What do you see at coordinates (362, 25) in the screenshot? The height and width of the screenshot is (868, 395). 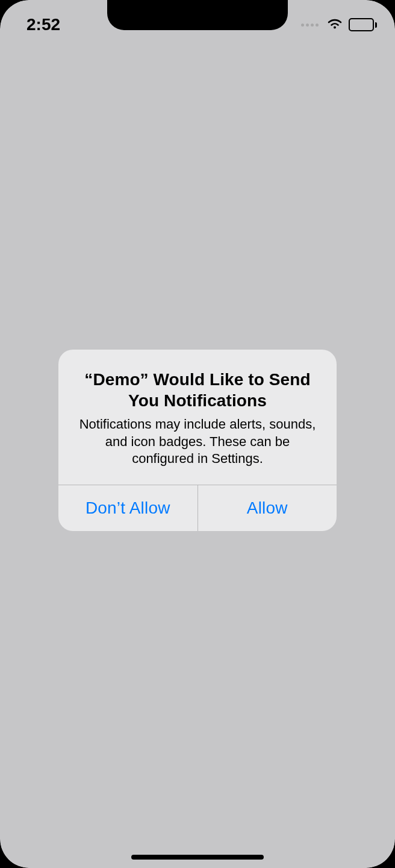 I see `battery-icon` at bounding box center [362, 25].